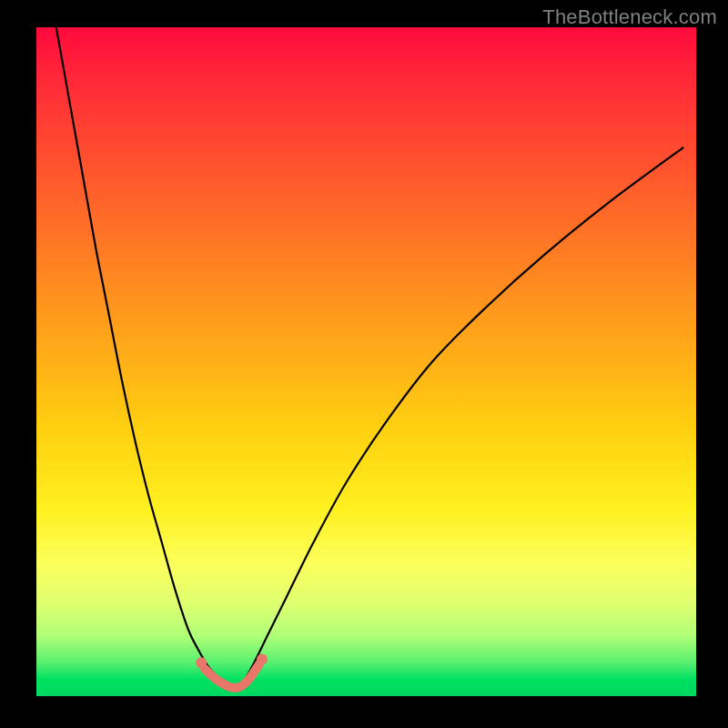 The height and width of the screenshot is (728, 728). What do you see at coordinates (630, 17) in the screenshot?
I see `watermark-text: TheBottleneck.com` at bounding box center [630, 17].